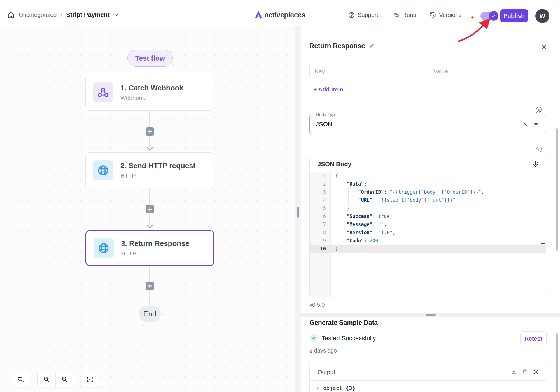 This screenshot has height=392, width=560. I want to click on key-input, so click(369, 71).